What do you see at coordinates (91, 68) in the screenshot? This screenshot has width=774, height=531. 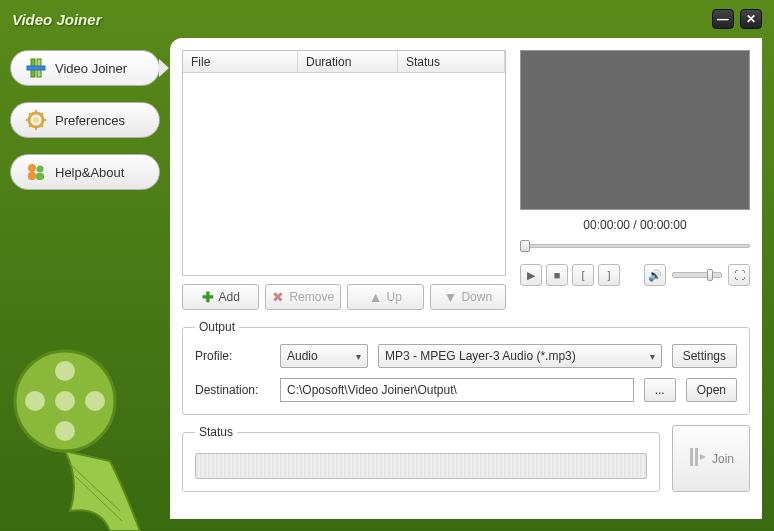 I see `nav-label: Video Joiner` at bounding box center [91, 68].